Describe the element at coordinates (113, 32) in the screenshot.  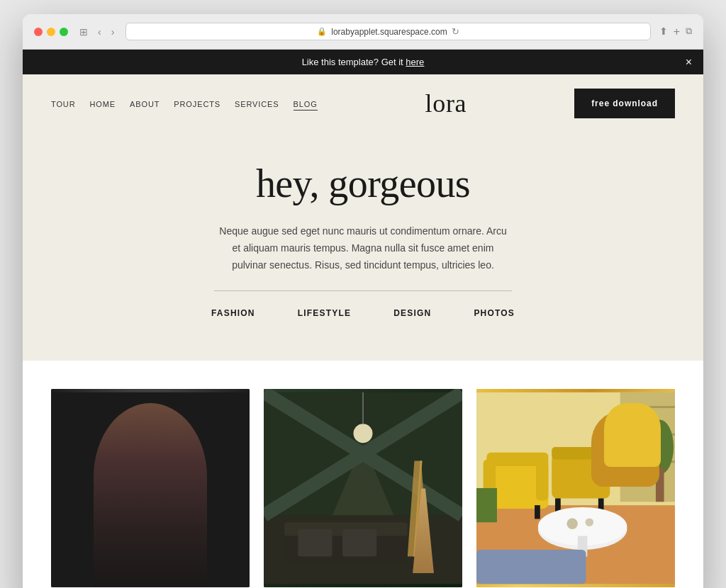
I see `forward-button: ›` at that location.